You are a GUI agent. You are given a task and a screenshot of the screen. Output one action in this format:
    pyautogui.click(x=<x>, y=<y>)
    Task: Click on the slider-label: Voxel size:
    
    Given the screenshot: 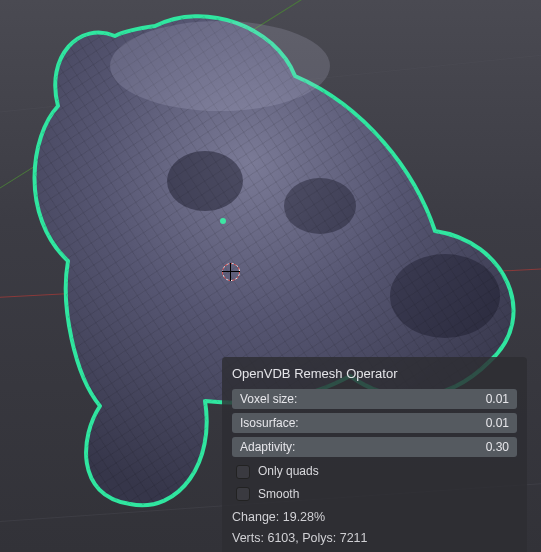 What is the action you would take?
    pyautogui.click(x=268, y=400)
    